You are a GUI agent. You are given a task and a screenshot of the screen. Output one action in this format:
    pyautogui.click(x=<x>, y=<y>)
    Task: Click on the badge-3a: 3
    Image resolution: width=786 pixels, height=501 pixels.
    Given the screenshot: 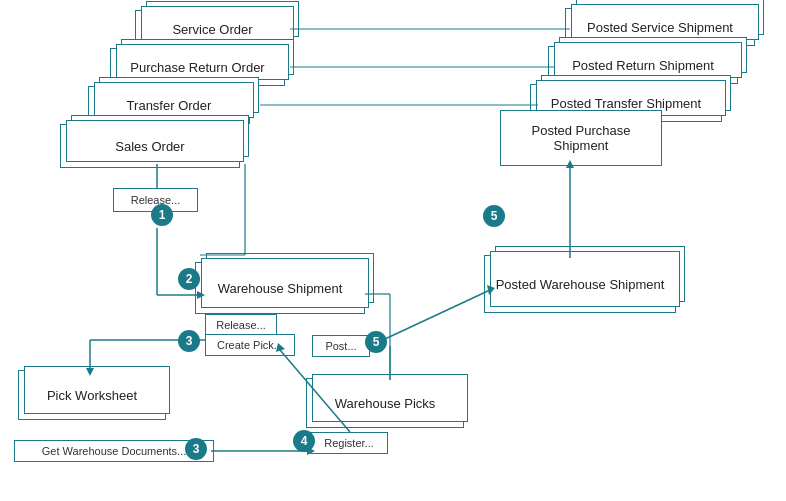 What is the action you would take?
    pyautogui.click(x=189, y=341)
    